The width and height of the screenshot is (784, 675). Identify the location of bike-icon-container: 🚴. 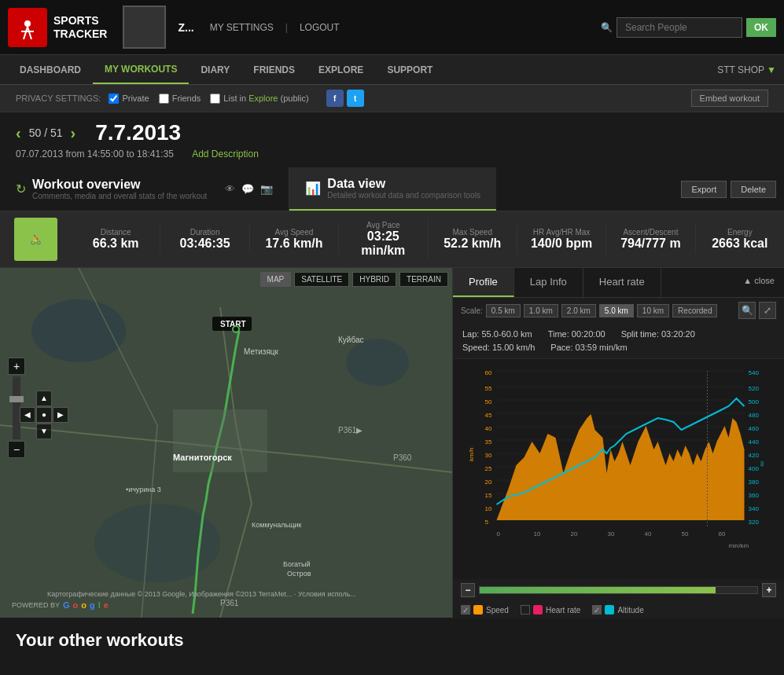
(36, 239).